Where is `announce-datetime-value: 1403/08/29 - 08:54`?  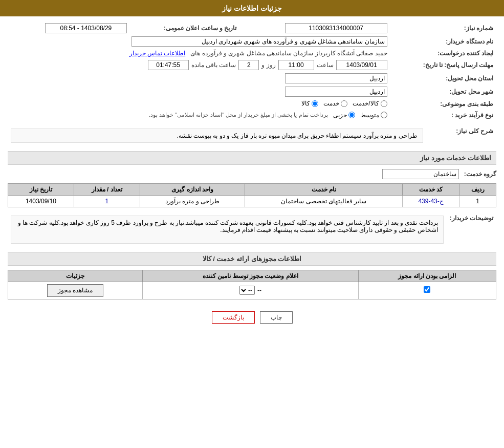 announce-datetime-value: 1403/08/29 - 08:54 is located at coordinates (69, 28).